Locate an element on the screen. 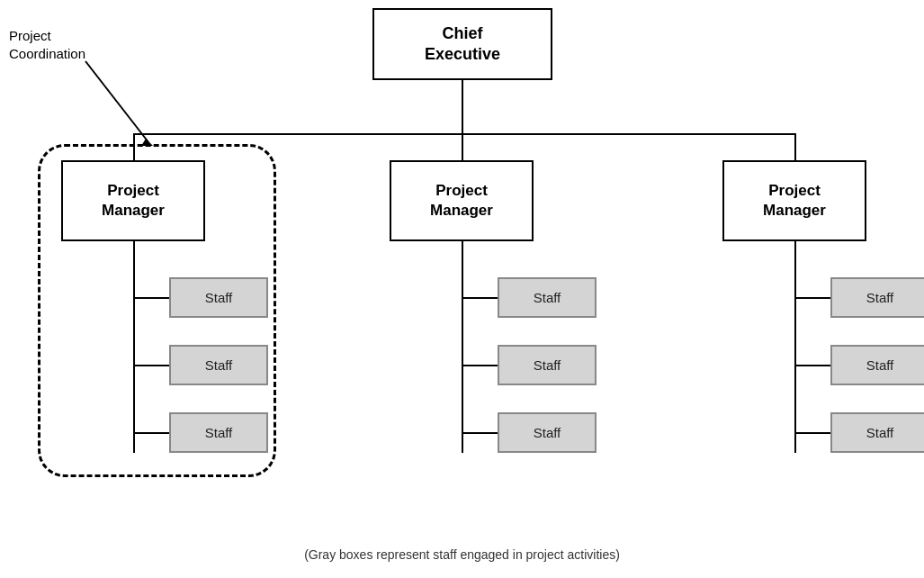 This screenshot has height=578, width=924. line-chief-down is located at coordinates (462, 107).